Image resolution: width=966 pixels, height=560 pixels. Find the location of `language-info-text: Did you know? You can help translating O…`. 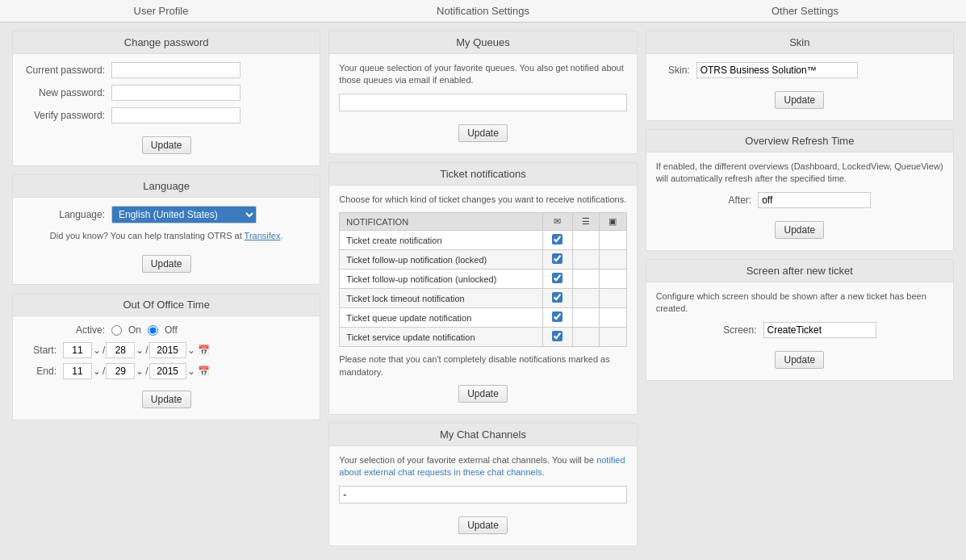

language-info-text: Did you know? You can help translating O… is located at coordinates (166, 236).